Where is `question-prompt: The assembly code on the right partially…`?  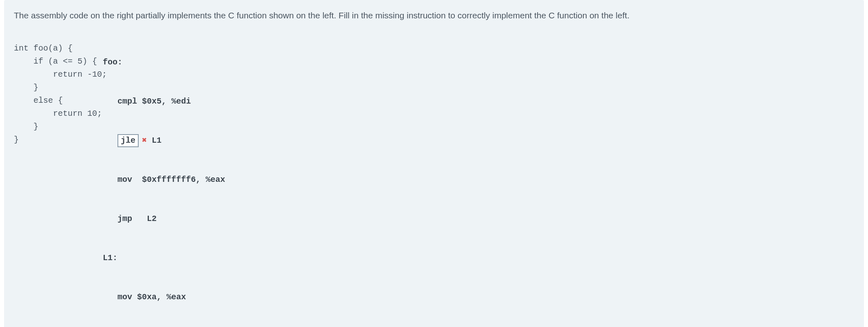 question-prompt: The assembly code on the right partially… is located at coordinates (434, 15).